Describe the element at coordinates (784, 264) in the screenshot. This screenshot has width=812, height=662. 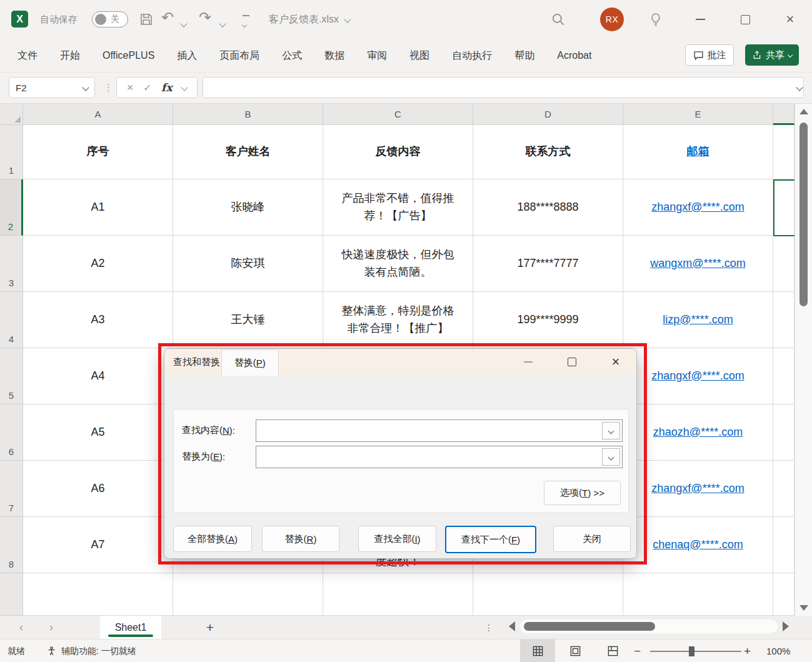
I see `cell-F3` at that location.